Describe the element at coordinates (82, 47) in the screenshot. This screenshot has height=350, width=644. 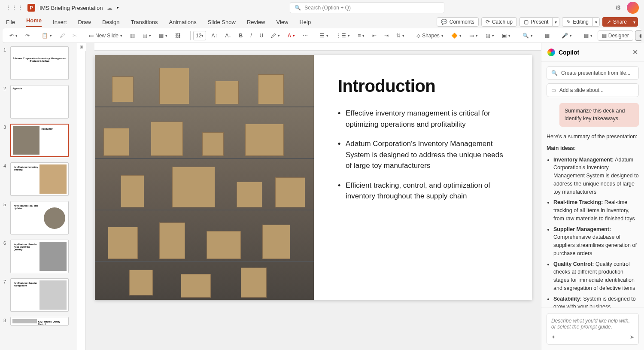
I see `outline-toggle: ▣` at that location.